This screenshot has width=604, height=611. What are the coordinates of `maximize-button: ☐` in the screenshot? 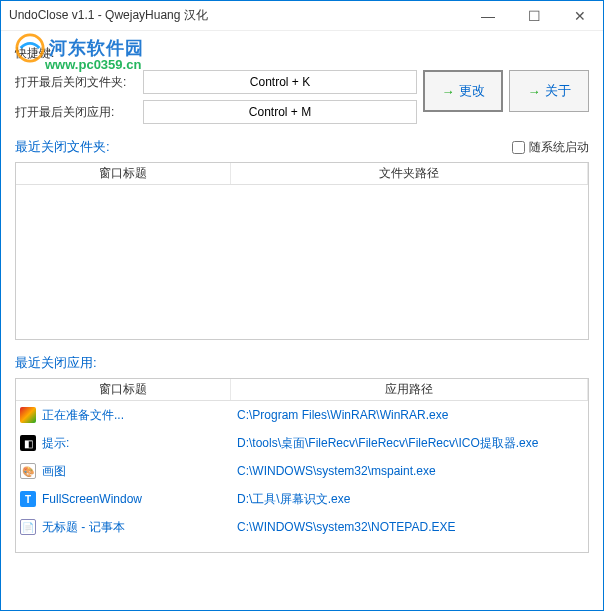 It's located at (534, 16).